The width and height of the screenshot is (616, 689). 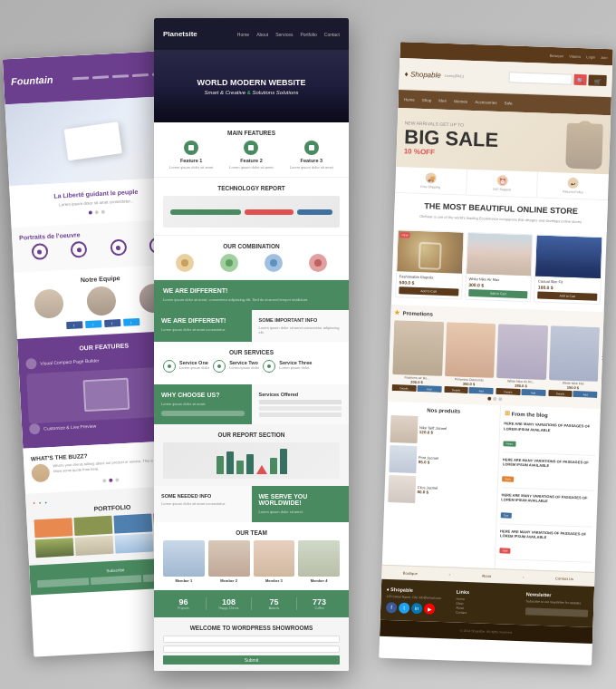 I want to click on middle-nav-4: Portfolio, so click(x=308, y=34).